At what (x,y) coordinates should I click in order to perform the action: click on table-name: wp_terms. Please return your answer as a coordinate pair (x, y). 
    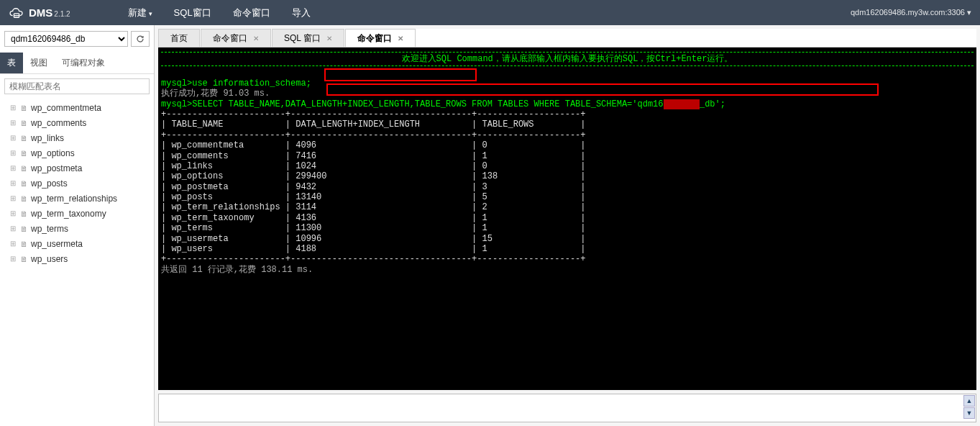
    Looking at the image, I should click on (50, 229).